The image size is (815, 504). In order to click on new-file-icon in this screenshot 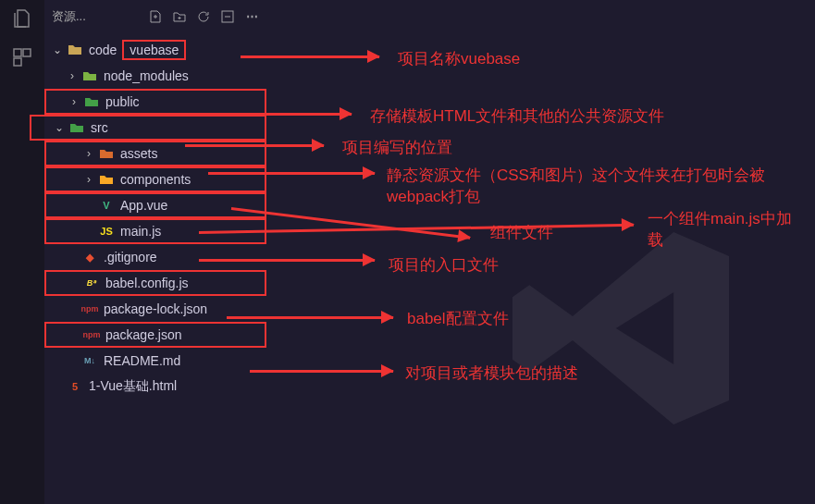, I will do `click(155, 17)`.